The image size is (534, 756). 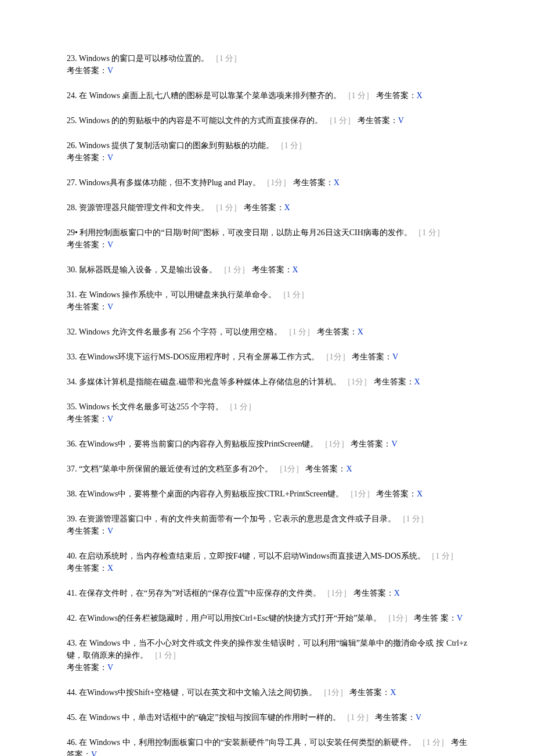 I want to click on question-text: “文档”菜单中所保留的最近使有过的文档至多有20个。, so click(x=176, y=469).